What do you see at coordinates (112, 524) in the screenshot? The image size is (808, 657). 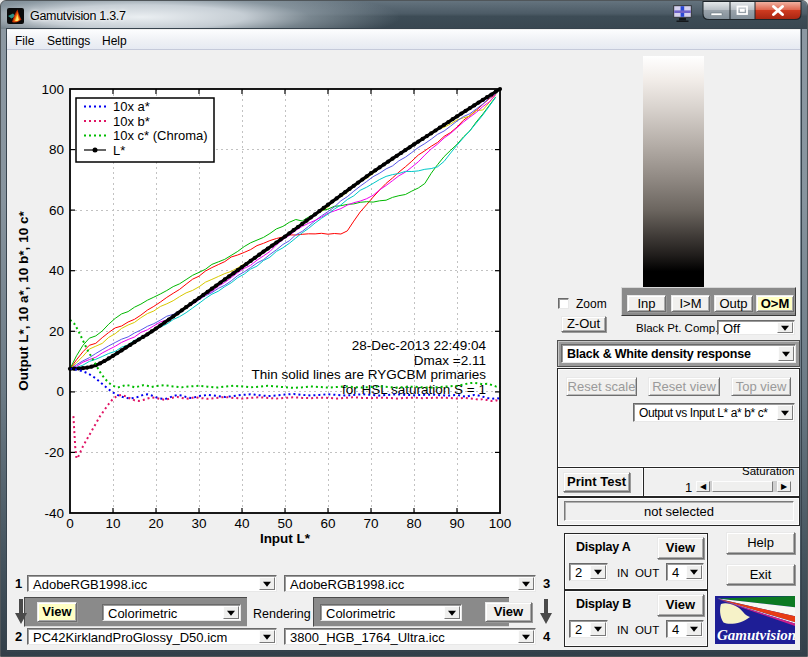 I see `svg-text: 10` at bounding box center [112, 524].